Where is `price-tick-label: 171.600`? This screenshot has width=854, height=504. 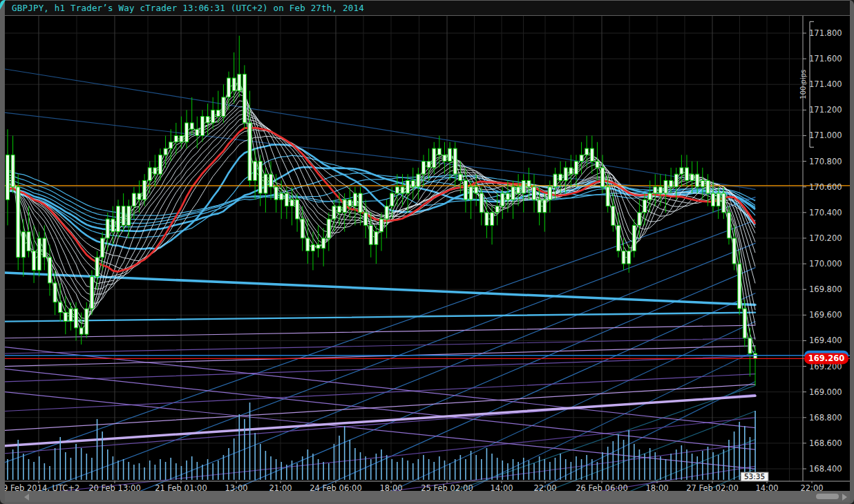
price-tick-label: 171.600 is located at coordinates (826, 59).